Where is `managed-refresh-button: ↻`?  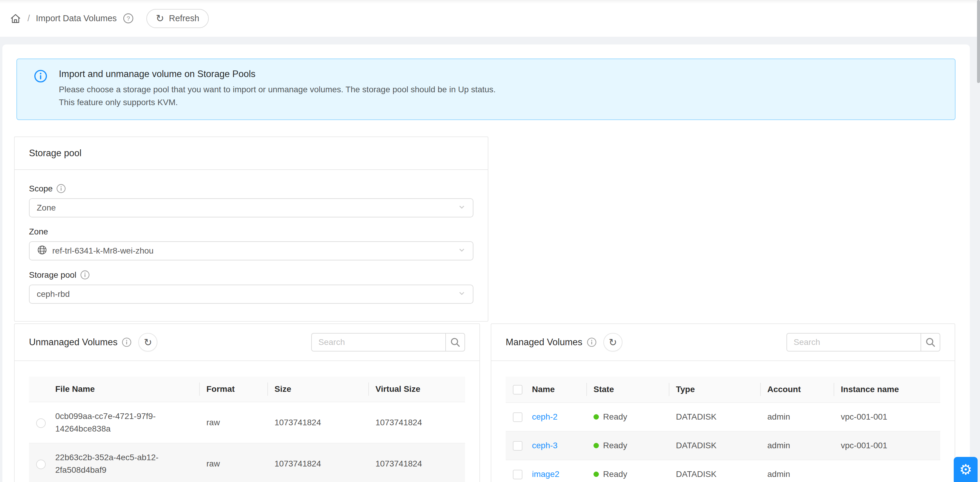 managed-refresh-button: ↻ is located at coordinates (613, 342).